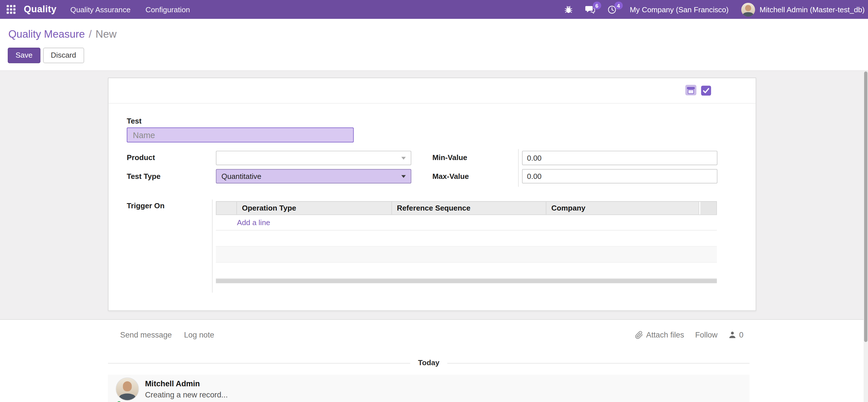  Describe the element at coordinates (866, 207) in the screenshot. I see `vertical-scrollbar-thumb` at that location.